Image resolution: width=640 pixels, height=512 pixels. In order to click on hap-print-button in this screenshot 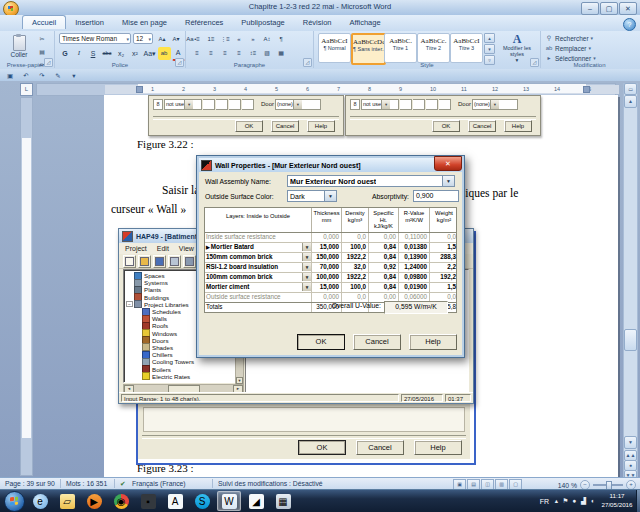, I will do `click(174, 262)`.